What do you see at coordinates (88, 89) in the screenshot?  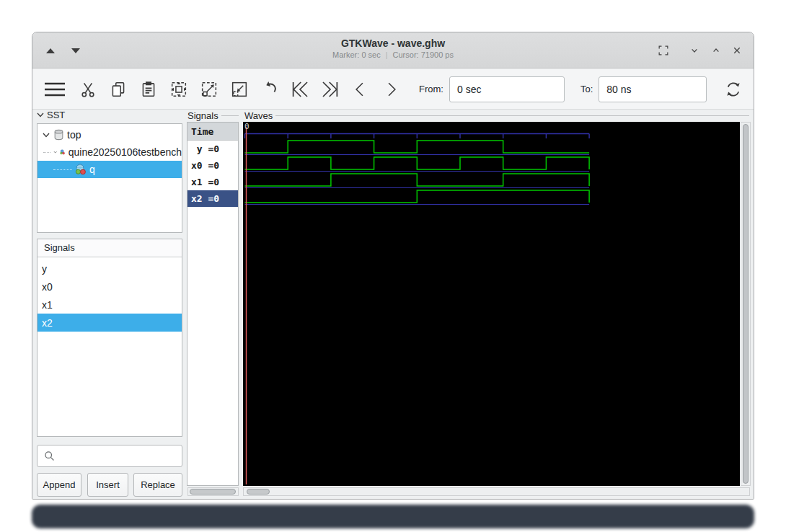 I see `cut-icon` at bounding box center [88, 89].